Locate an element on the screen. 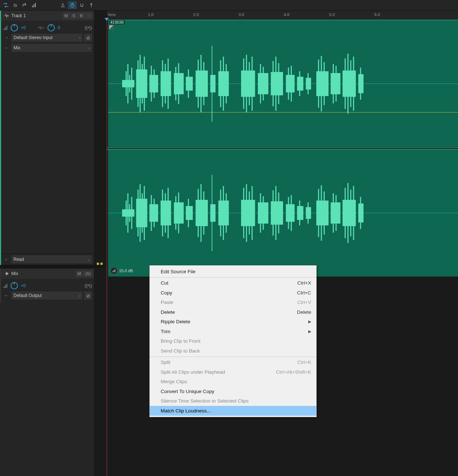 The height and width of the screenshot is (476, 458). menu-item-label: Paste is located at coordinates (167, 302).